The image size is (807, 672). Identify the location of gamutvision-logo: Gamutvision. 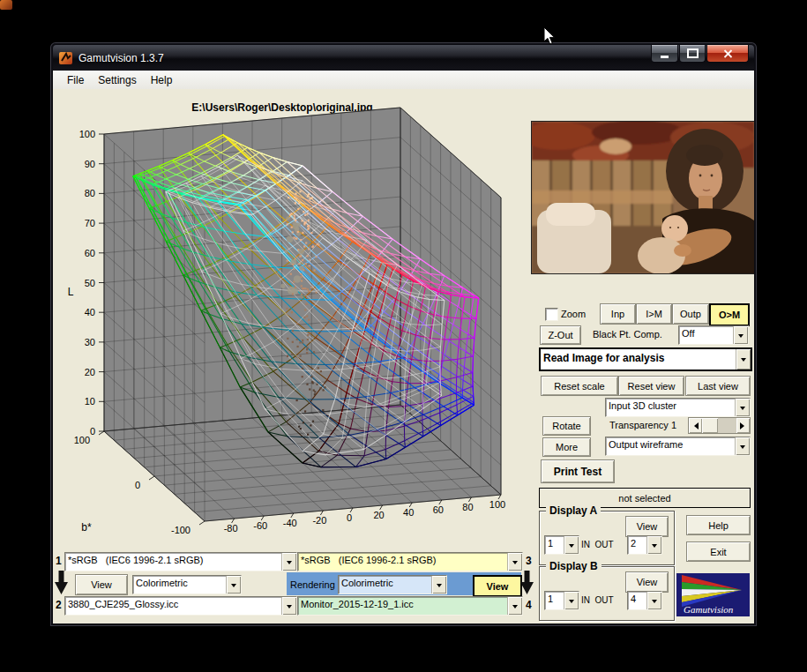
(713, 594).